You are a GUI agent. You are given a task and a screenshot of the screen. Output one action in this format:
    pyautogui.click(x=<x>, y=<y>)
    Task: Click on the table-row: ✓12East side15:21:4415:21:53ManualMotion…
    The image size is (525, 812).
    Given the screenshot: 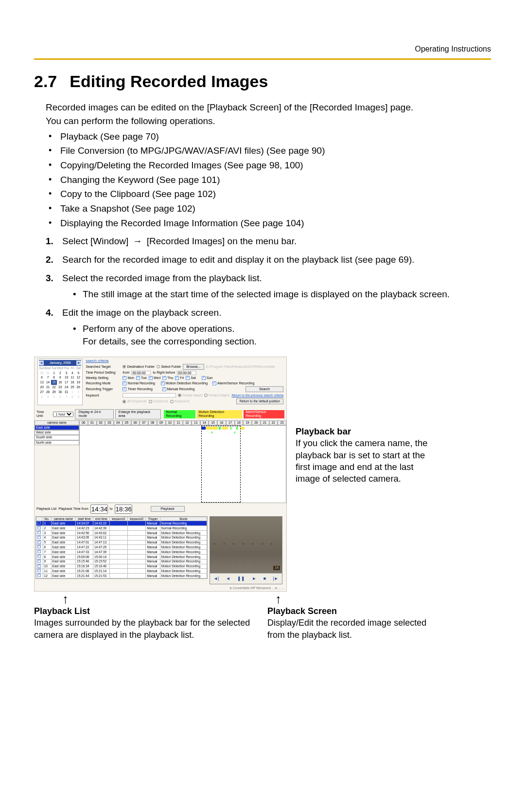 What is the action you would take?
    pyautogui.click(x=122, y=576)
    